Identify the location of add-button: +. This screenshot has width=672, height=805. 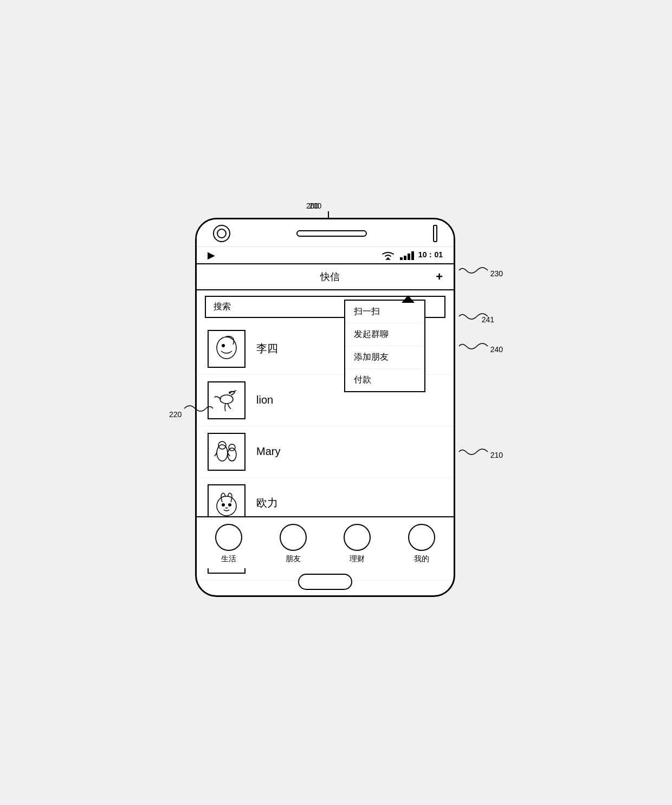
(439, 277).